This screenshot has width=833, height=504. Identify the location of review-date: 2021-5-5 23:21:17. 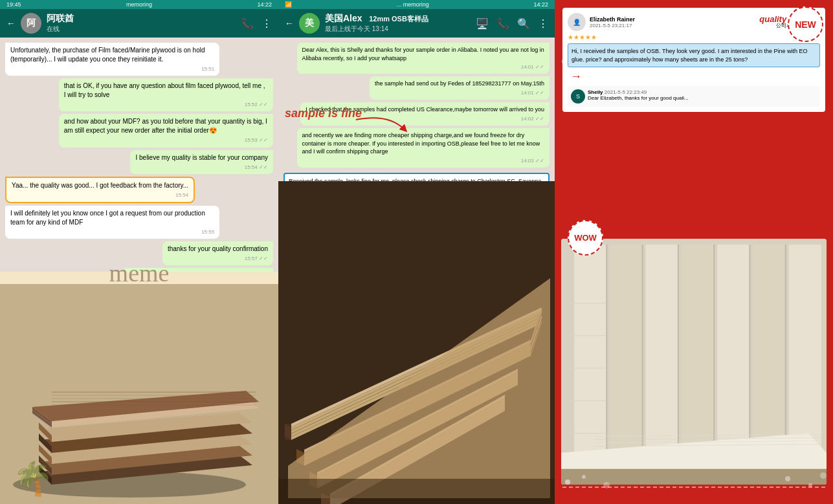
(612, 26).